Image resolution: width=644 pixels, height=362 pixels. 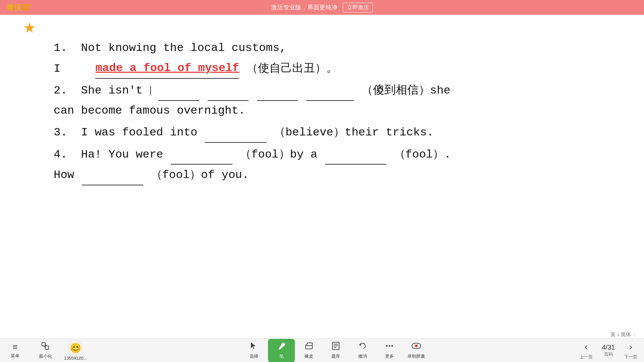 I want to click on ex4-hint2: （fool）., so click(x=423, y=155).